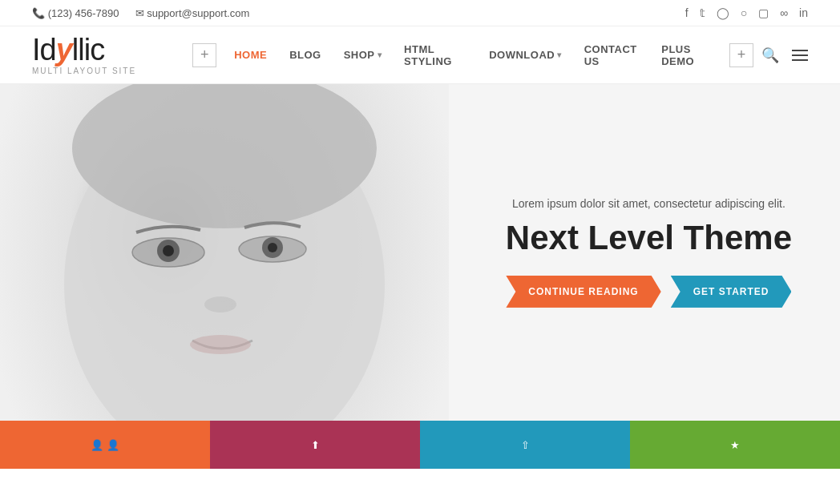  I want to click on hero-subtitle: Lorem ipsum dolor sit amet, consectetur …, so click(649, 204).